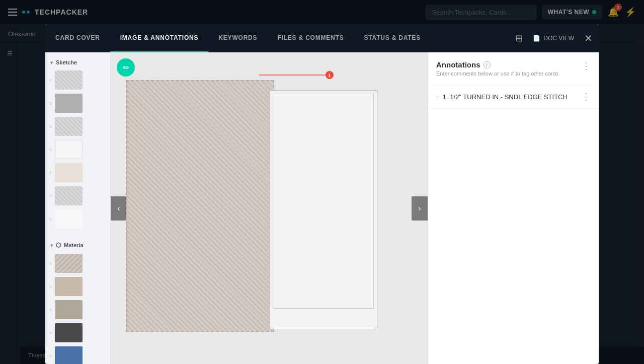 The width and height of the screenshot is (644, 364). What do you see at coordinates (487, 65) in the screenshot?
I see `info-icon: i` at bounding box center [487, 65].